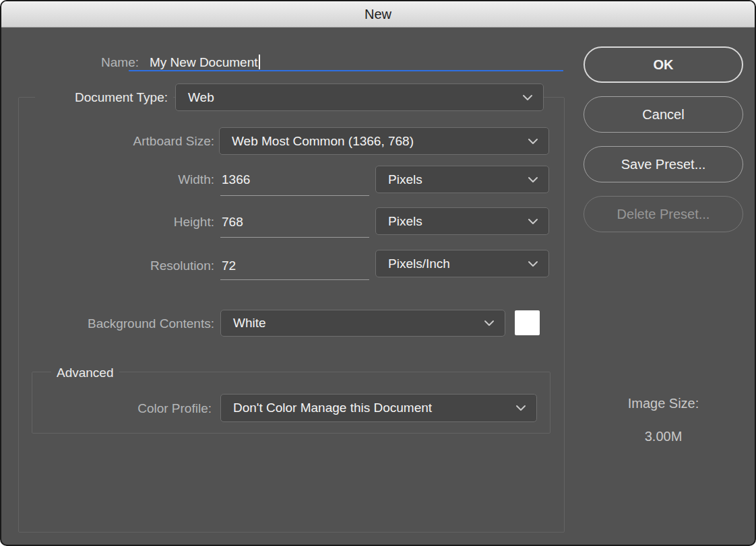  I want to click on resolution-label: Resolution:, so click(128, 266).